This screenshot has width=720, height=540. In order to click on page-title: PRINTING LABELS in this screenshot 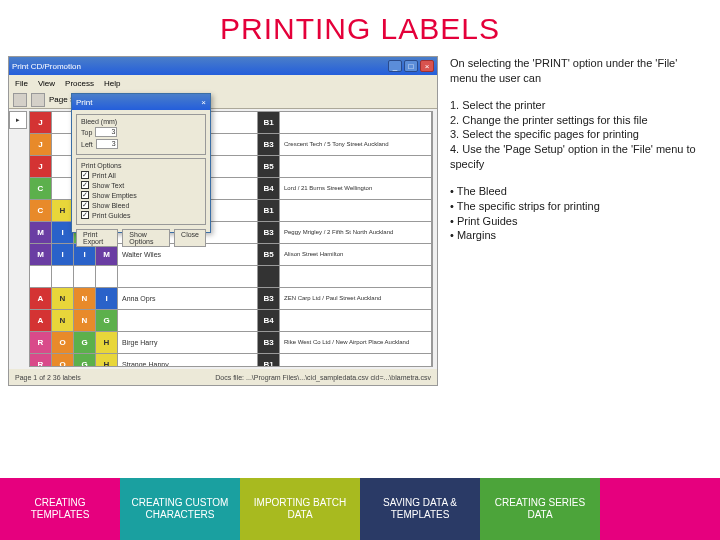, I will do `click(360, 28)`.